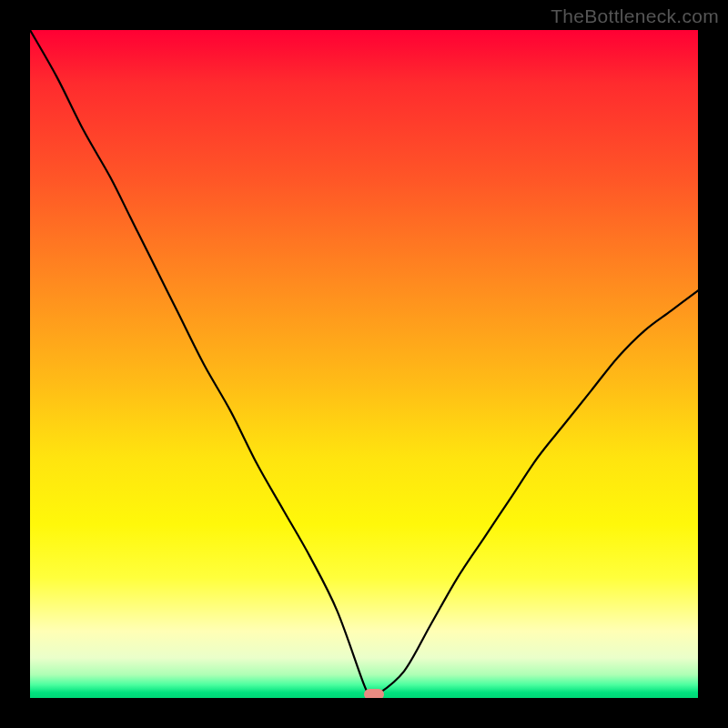  I want to click on optimal-point-marker, so click(374, 693).